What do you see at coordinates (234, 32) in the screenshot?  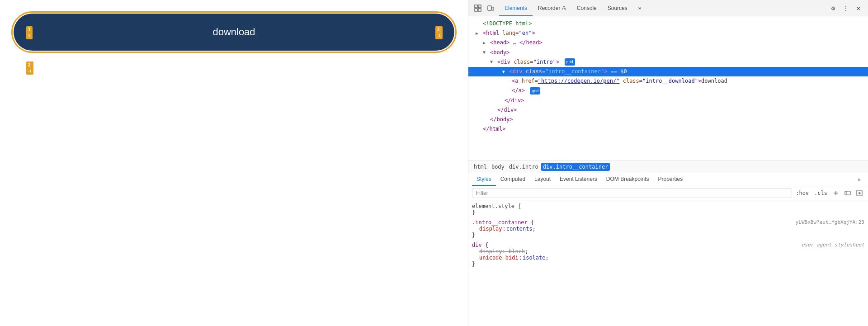 I see `download-button: download` at bounding box center [234, 32].